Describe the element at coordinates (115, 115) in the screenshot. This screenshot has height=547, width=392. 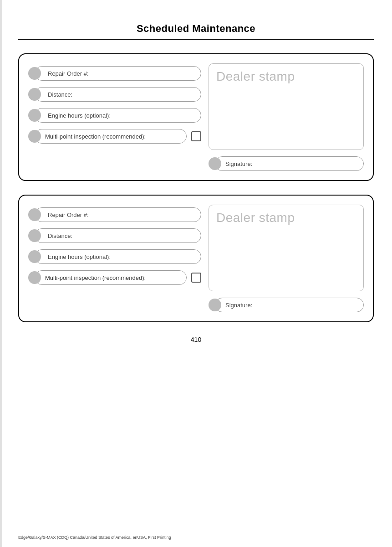
I see `engine-hours-row-1: Engine hours (optional):` at that location.